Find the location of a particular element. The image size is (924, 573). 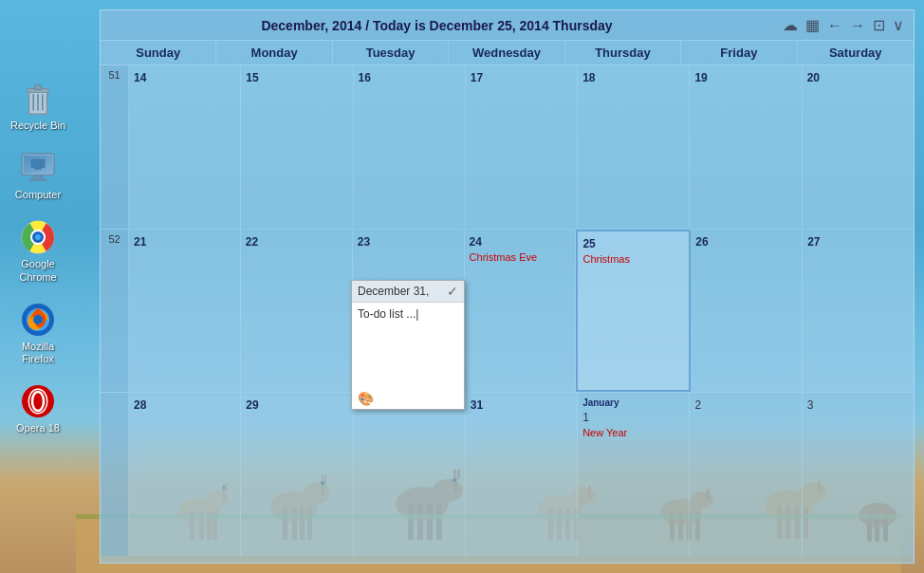

chrome-icon: Google Chrome is located at coordinates (38, 250).